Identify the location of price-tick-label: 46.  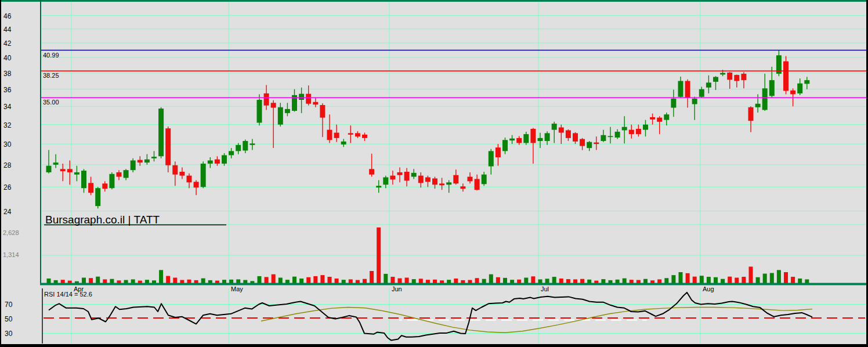
(8, 16).